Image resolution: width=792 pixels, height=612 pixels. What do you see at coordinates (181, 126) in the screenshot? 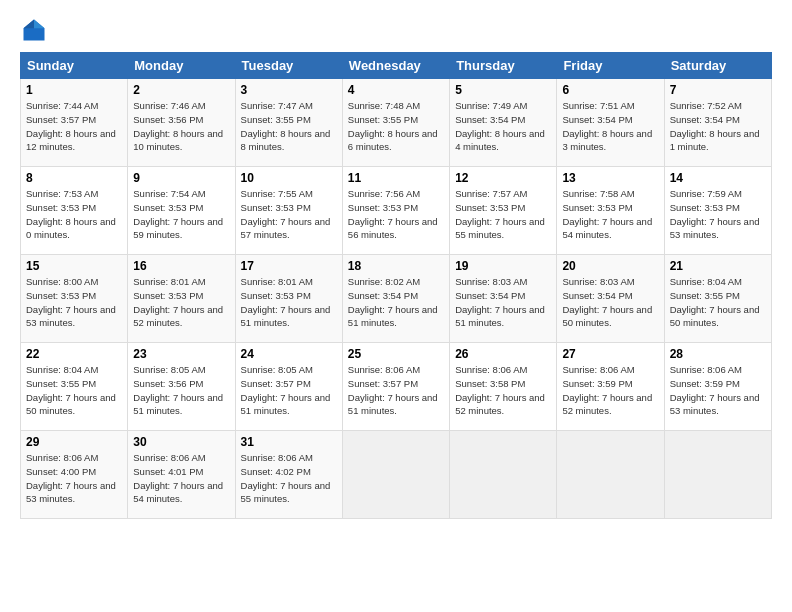
I see `day-info: Sunrise: 7:46 AM Sunset: 3:56 PM Dayligh…` at bounding box center [181, 126].